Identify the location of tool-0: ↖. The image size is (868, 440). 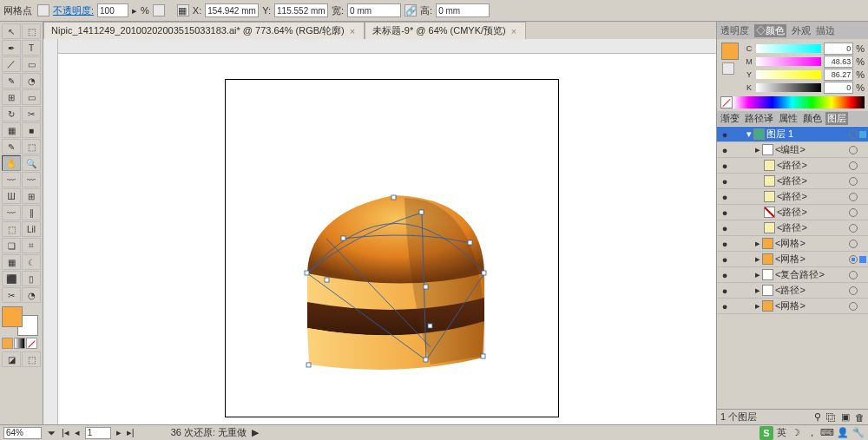
(11, 31).